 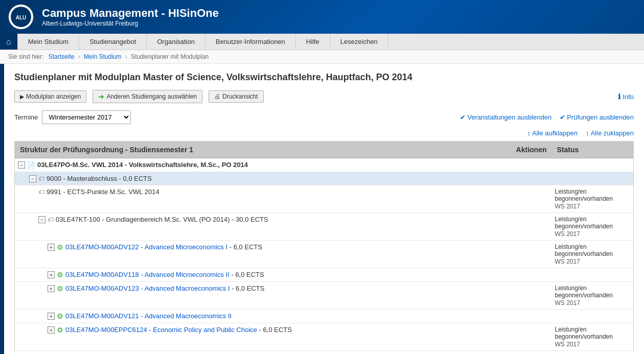 What do you see at coordinates (600, 117) in the screenshot?
I see `toggle-p-label: Prüfungen ausblenden` at bounding box center [600, 117].